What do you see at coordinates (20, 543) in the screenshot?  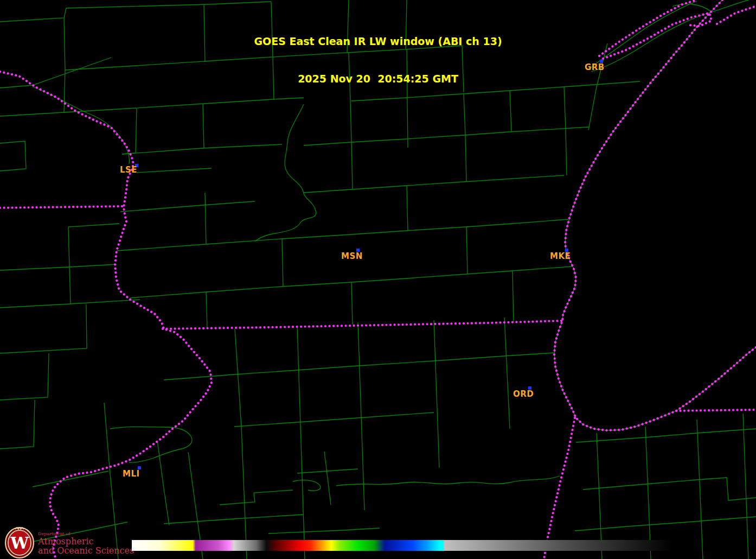 I see `svg-text: W` at bounding box center [20, 543].